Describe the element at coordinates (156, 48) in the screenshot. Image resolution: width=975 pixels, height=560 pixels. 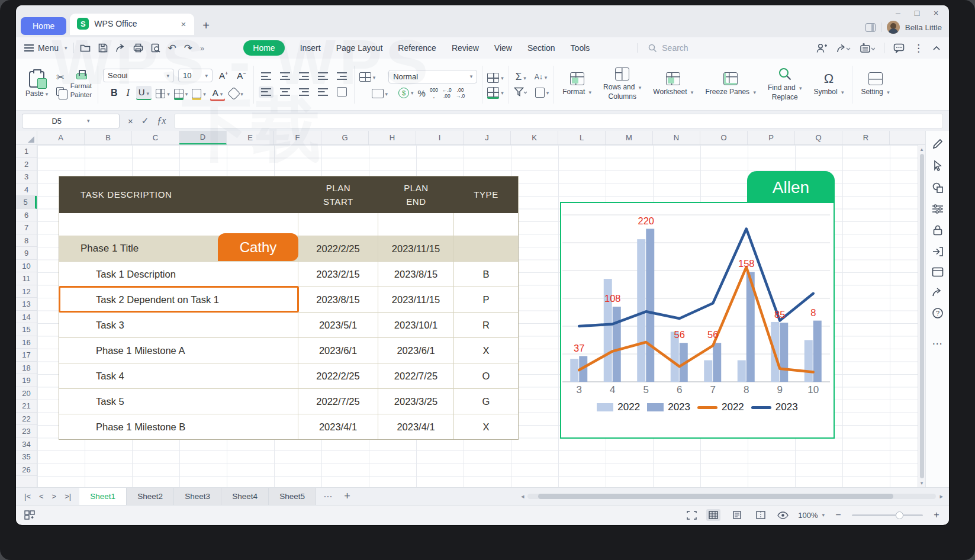
I see `print-preview-icon` at that location.